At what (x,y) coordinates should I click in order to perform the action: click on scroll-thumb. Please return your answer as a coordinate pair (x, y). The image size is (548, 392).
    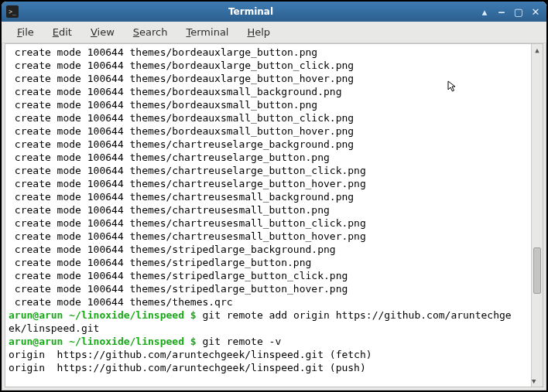
    Looking at the image, I should click on (537, 271).